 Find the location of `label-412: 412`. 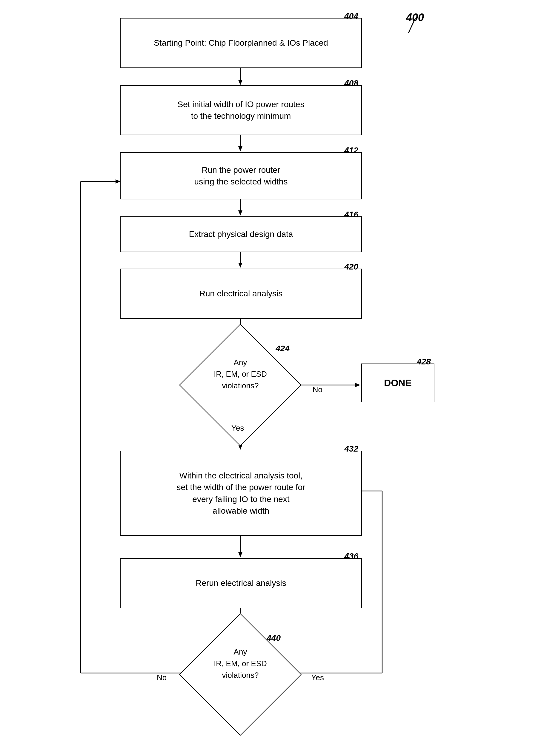

label-412: 412 is located at coordinates (351, 150).